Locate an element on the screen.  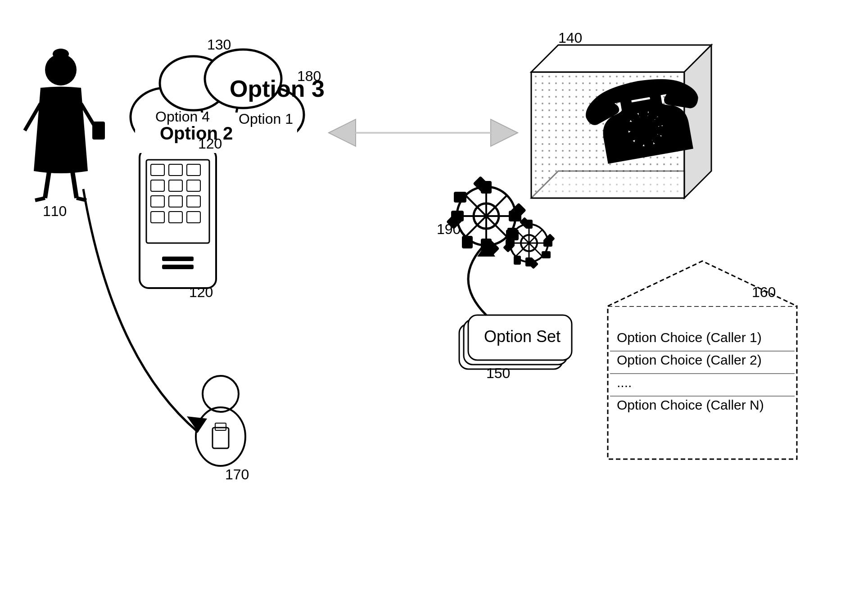
svg-text: 150 is located at coordinates (498, 373).